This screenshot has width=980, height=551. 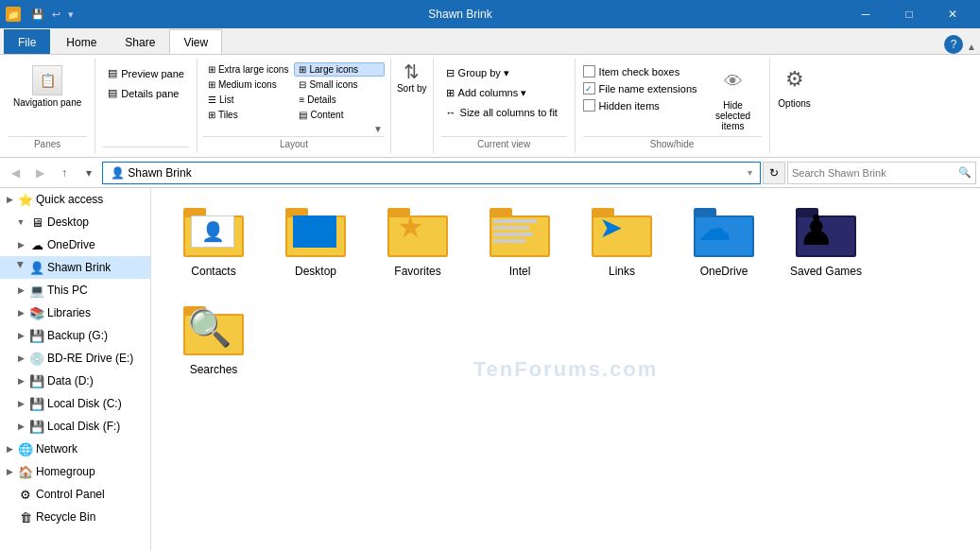 What do you see at coordinates (248, 70) in the screenshot?
I see `extra-large-icons-button: ⊞ Extra large icons` at bounding box center [248, 70].